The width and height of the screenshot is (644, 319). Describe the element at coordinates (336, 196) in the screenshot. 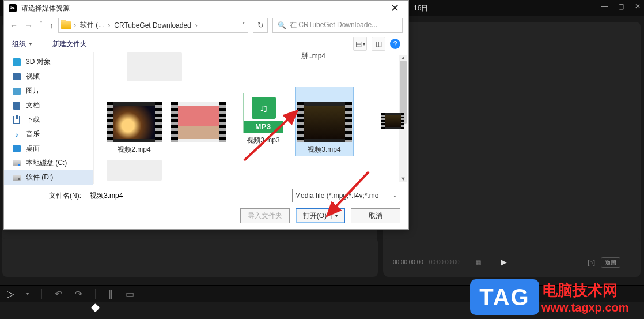

I see `filetype-value: Media file (*.mpg;*.f4v;*.mo` at that location.